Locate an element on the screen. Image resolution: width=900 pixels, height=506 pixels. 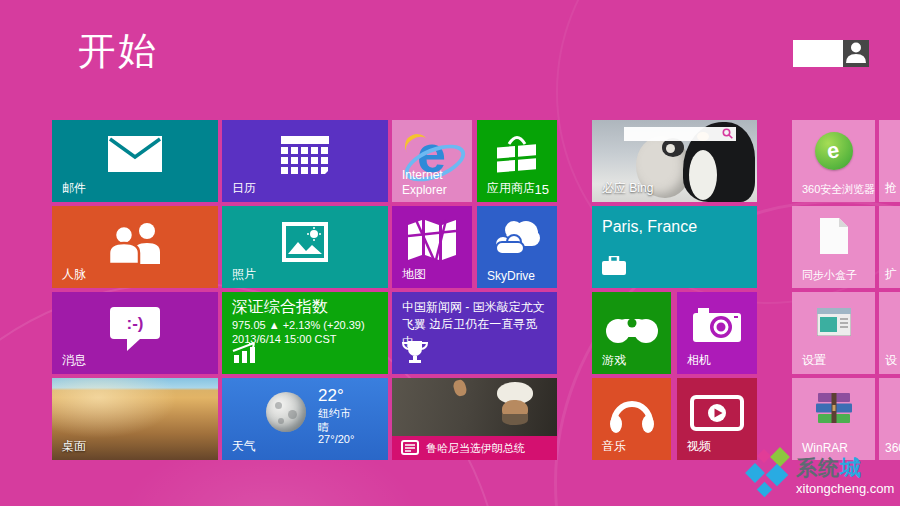
tile-label: 抢 is located at coordinates (891, 188).